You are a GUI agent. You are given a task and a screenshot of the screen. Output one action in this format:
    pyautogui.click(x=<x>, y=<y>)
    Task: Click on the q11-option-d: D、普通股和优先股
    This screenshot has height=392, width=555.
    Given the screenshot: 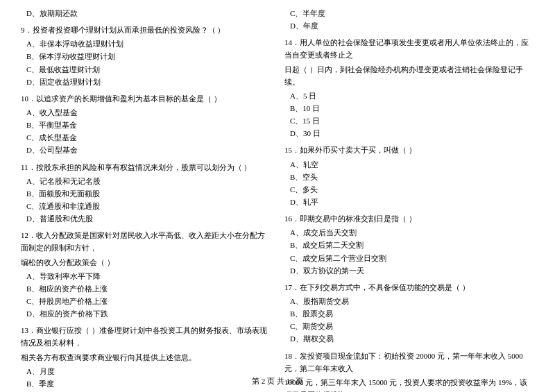 What is the action you would take?
    pyautogui.click(x=146, y=219)
    